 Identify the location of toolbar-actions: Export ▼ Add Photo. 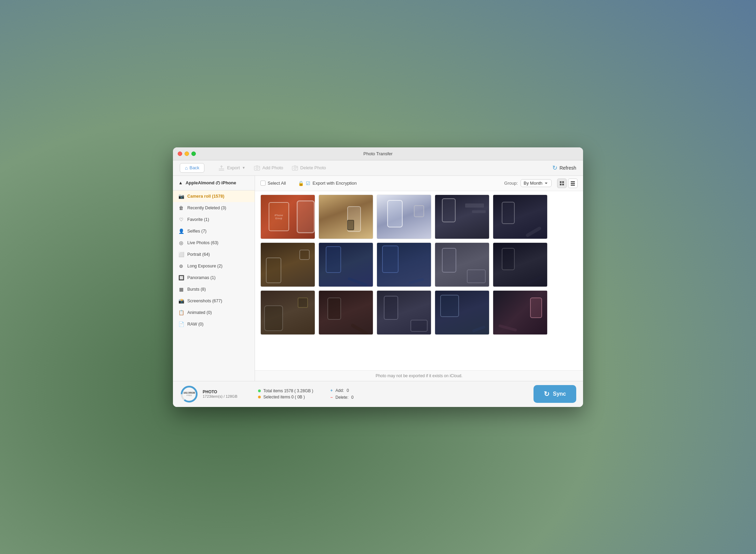
(397, 168).